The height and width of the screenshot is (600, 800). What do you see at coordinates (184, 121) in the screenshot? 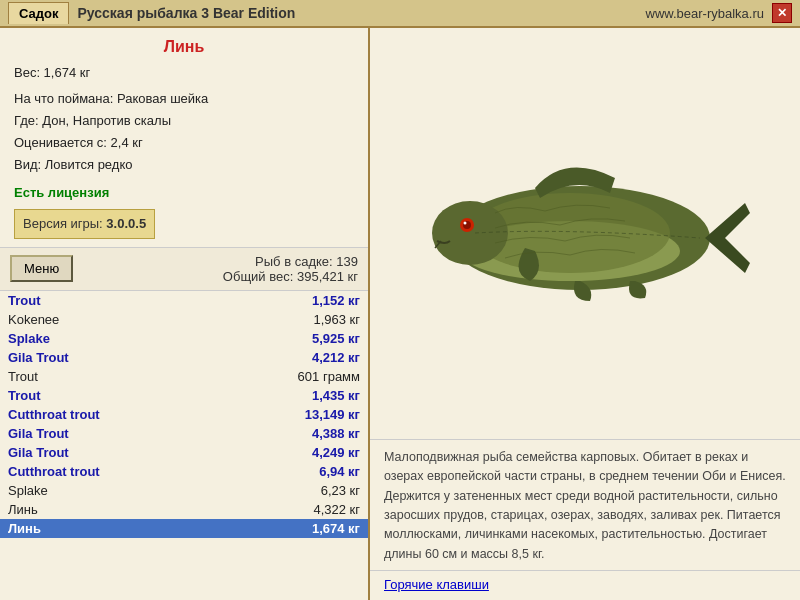
I see `fish-where: Где: Дон, Напротив скалы` at bounding box center [184, 121].